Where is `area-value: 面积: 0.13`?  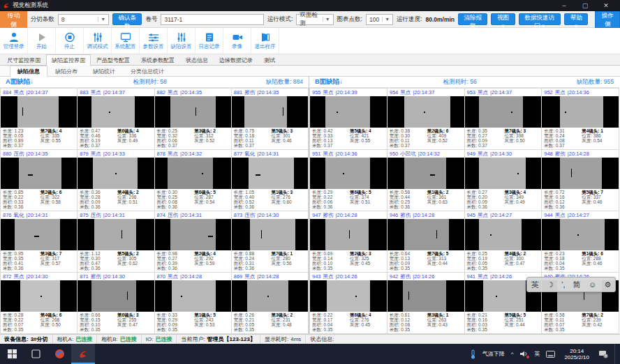 area-value: 面积: 0.13 is located at coordinates (331, 141).